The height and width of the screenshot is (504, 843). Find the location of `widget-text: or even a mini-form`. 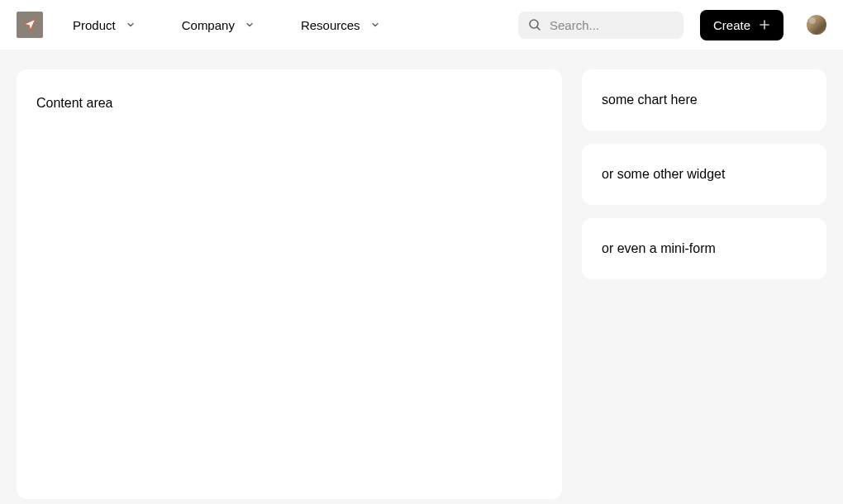

widget-text: or even a mini-form is located at coordinates (704, 249).